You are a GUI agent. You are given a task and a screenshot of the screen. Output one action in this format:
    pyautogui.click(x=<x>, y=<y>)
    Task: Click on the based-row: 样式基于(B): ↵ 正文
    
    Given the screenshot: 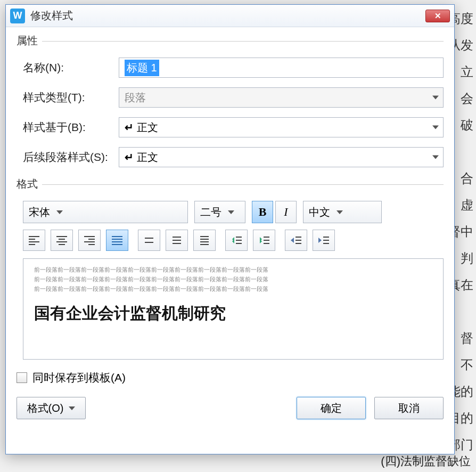 What is the action you would take?
    pyautogui.click(x=230, y=127)
    